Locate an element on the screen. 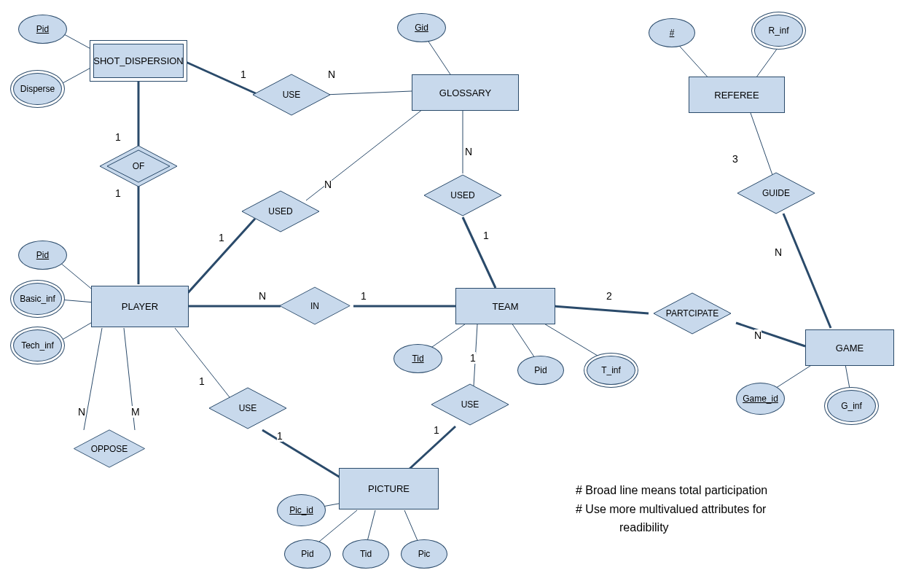 The image size is (924, 578). attr-label: Disperse is located at coordinates (38, 89).